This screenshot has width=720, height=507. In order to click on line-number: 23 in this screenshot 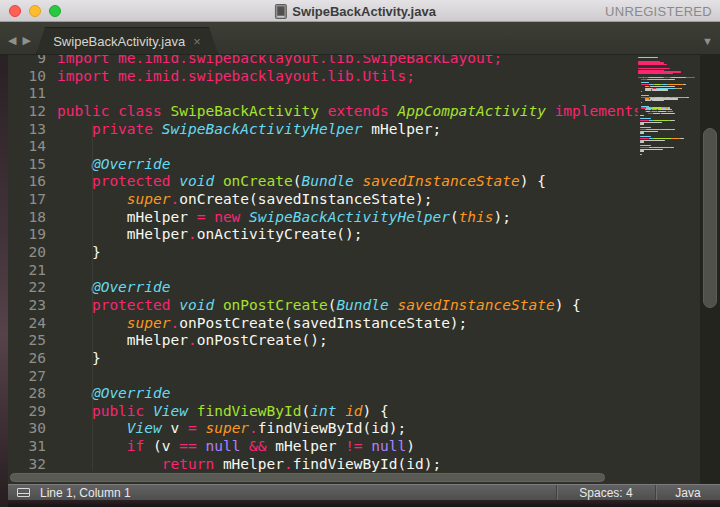, I will do `click(27, 306)`.